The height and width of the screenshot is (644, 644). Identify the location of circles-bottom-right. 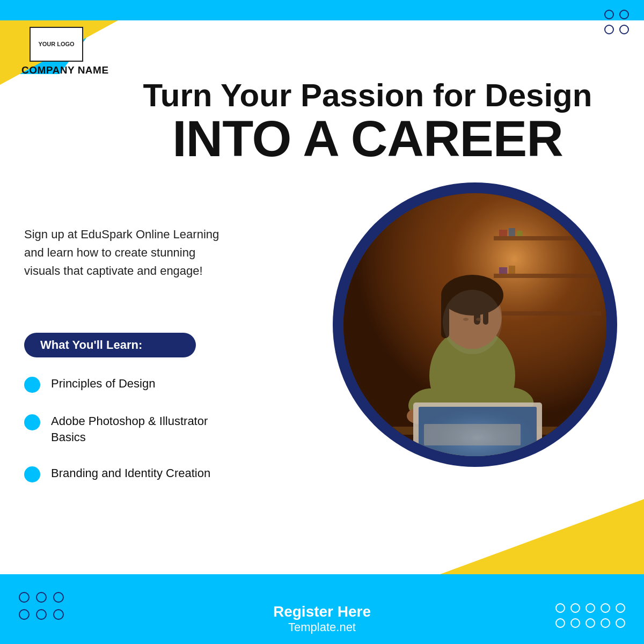
(590, 616).